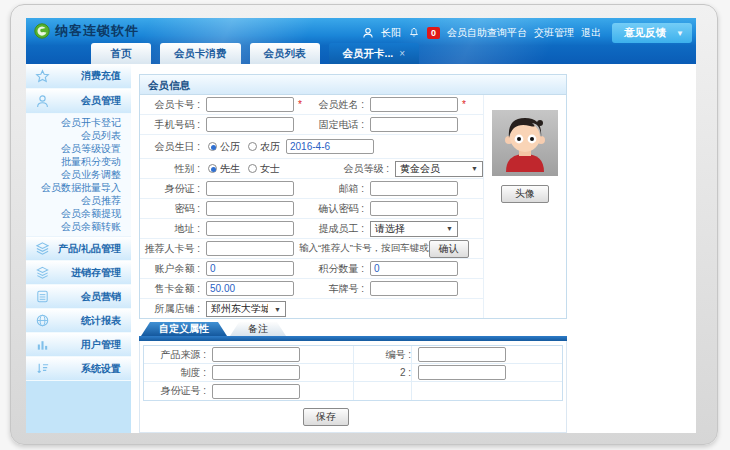  I want to click on radio-label: 公历, so click(230, 147).